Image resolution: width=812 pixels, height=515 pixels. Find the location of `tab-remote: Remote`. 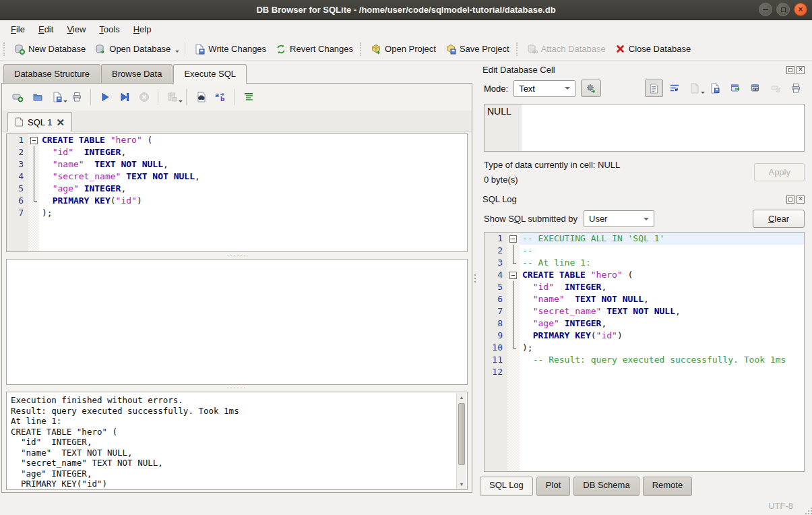

tab-remote: Remote is located at coordinates (668, 487).